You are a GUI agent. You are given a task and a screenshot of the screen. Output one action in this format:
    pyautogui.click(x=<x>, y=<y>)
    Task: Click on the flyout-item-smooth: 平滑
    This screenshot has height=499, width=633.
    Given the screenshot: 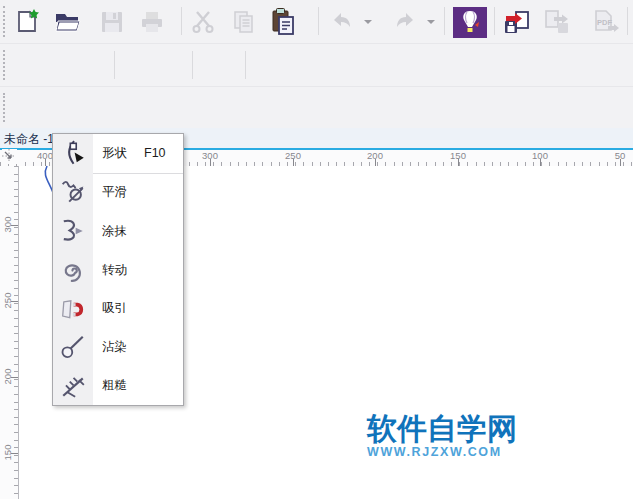 What is the action you would take?
    pyautogui.click(x=118, y=194)
    